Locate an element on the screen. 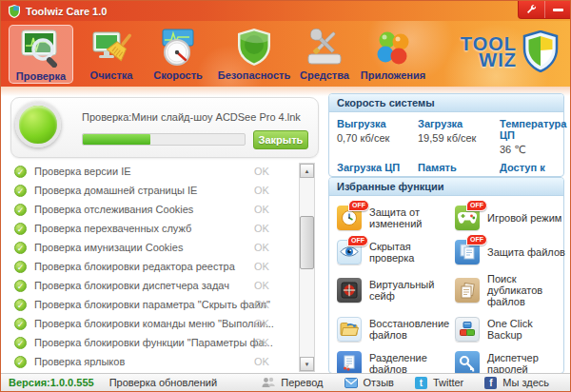  list-item: Проверка ярлыковOK is located at coordinates (152, 362).